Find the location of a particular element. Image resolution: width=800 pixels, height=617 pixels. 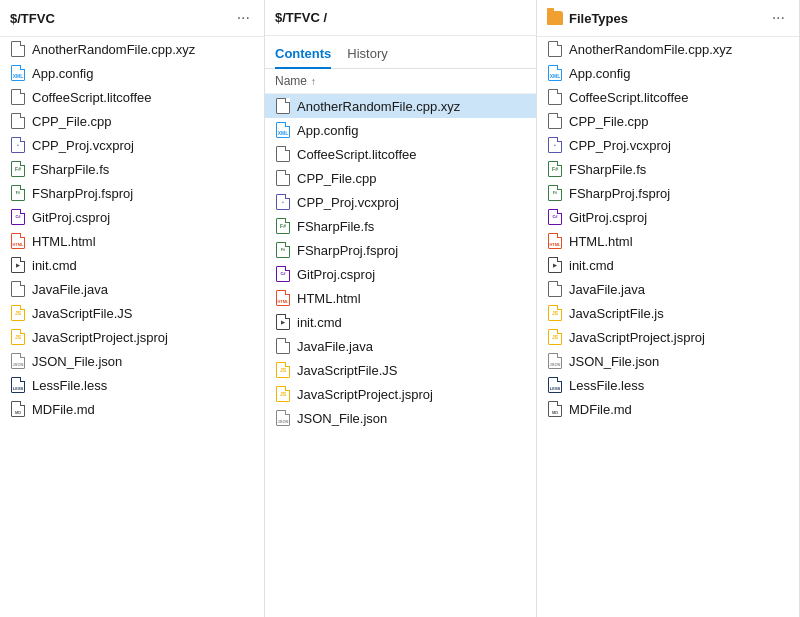

fs-icon: F# is located at coordinates (18, 169).